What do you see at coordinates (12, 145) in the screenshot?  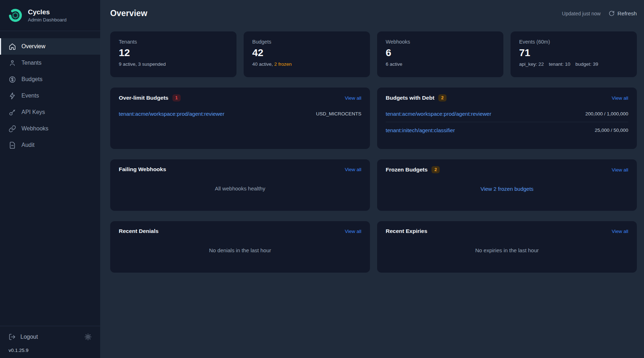 I see `document-icon` at bounding box center [12, 145].